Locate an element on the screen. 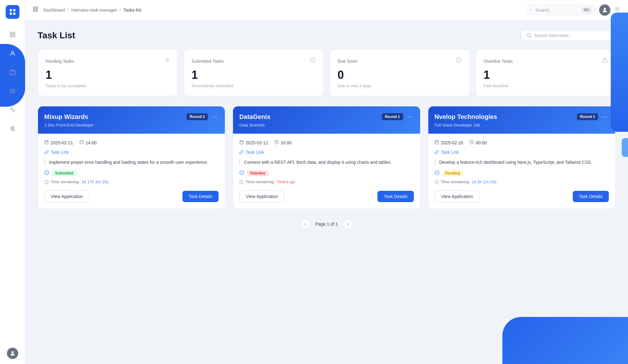 The width and height of the screenshot is (628, 364). task-card-2-time-remaining-value: 1d 3h 1m 15s is located at coordinates (484, 182).